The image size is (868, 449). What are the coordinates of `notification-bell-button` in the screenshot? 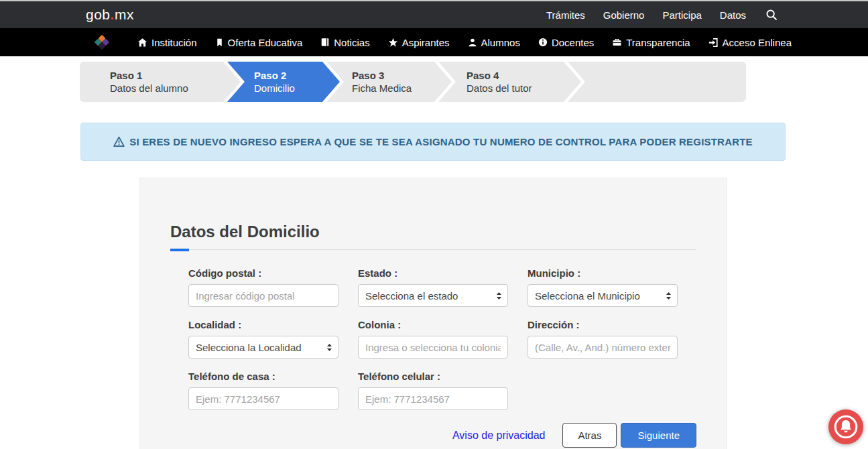 It's located at (846, 427).